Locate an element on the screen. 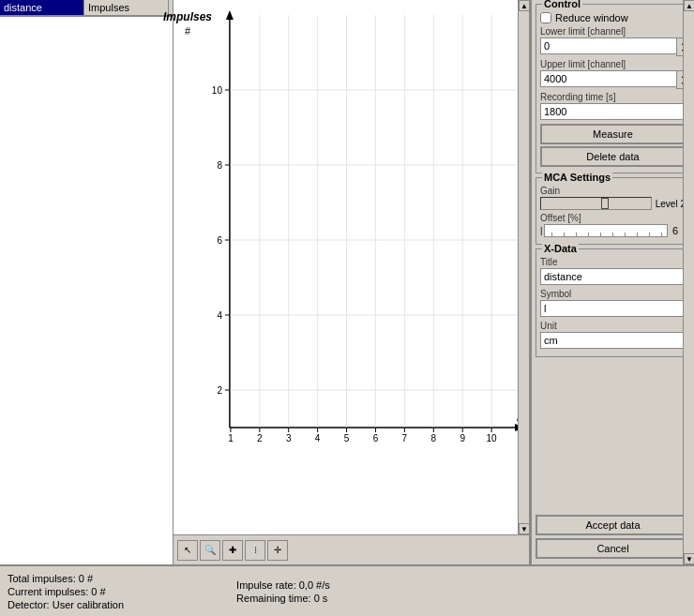 This screenshot has height=616, width=694. scroll-up-btn: ▲ is located at coordinates (524, 6).